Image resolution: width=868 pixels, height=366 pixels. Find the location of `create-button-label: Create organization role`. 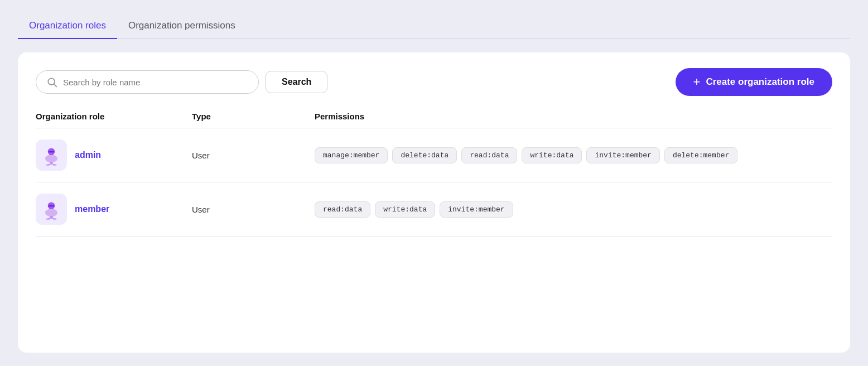

create-button-label: Create organization role is located at coordinates (760, 82).